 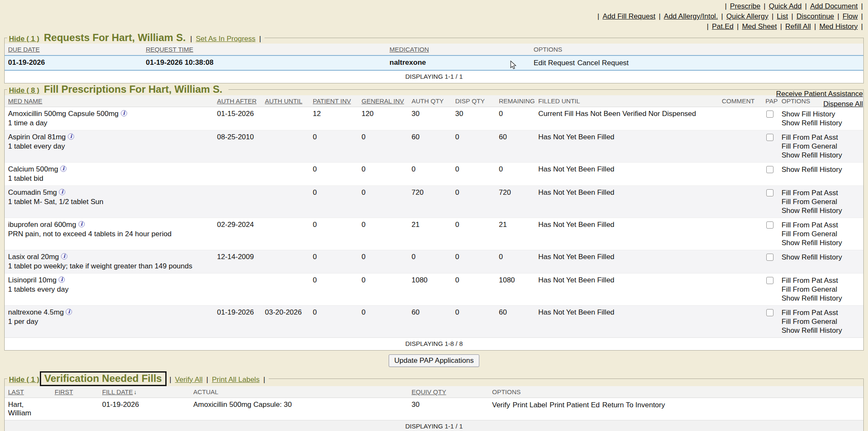 What do you see at coordinates (834, 6) in the screenshot?
I see `nav-link-add-document: Add Document` at bounding box center [834, 6].